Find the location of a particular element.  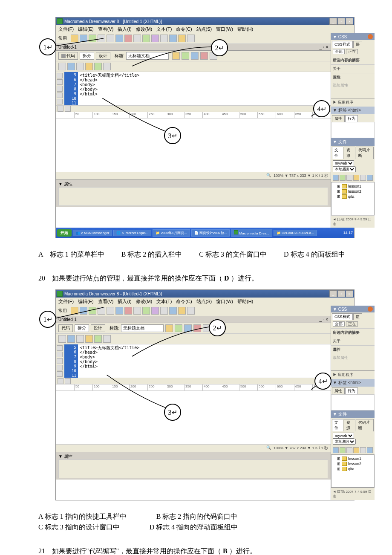

app-panel-header: ▶ 应用程序 is located at coordinates (353, 102).